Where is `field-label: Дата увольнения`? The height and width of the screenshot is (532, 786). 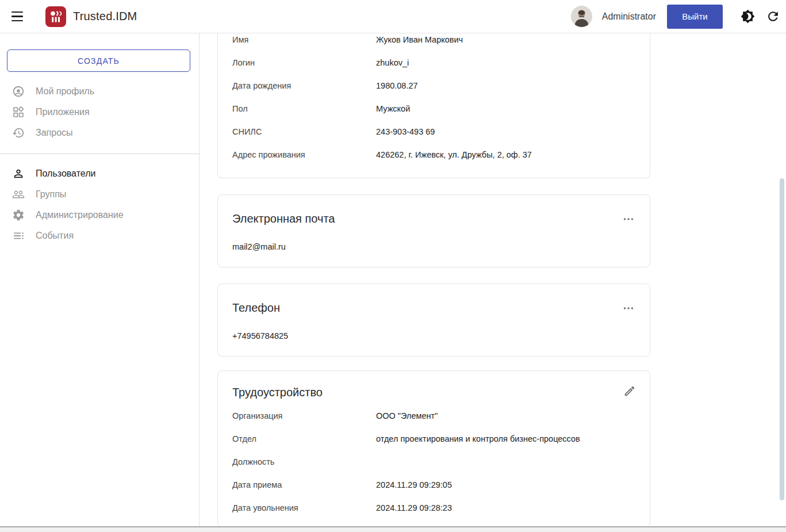 field-label: Дата увольнения is located at coordinates (304, 508).